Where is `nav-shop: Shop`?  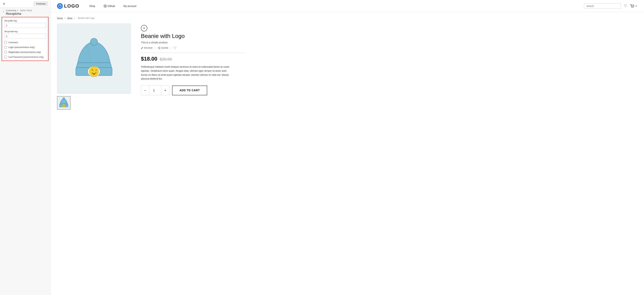 nav-shop: Shop is located at coordinates (92, 6).